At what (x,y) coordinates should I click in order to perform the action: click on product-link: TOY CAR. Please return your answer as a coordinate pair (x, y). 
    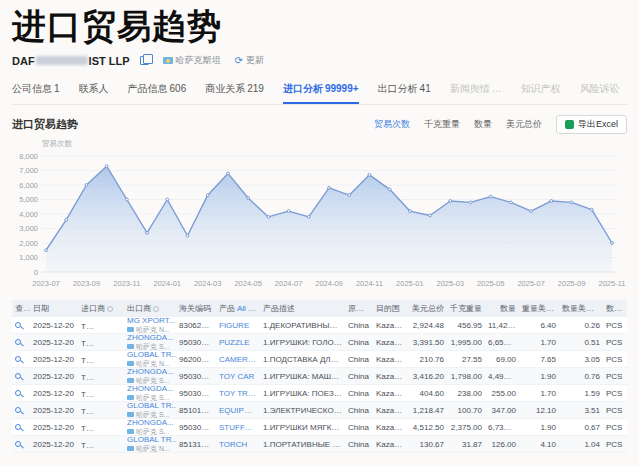
    Looking at the image, I should click on (238, 376).